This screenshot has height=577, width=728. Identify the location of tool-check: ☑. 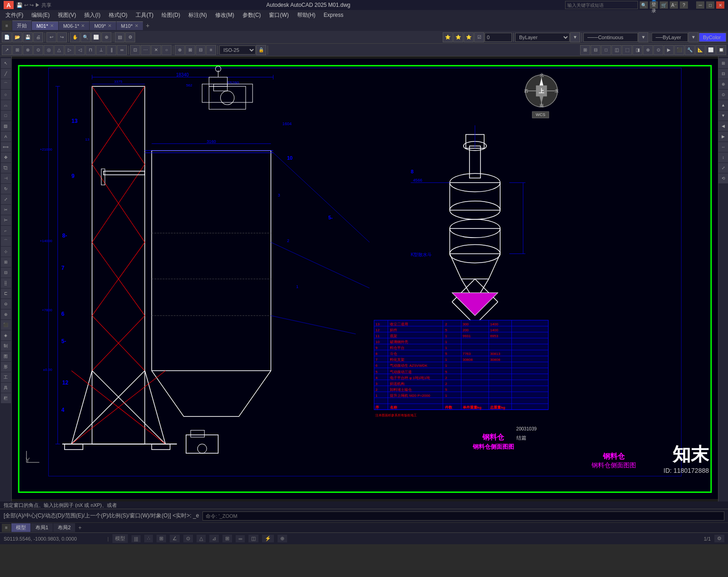
(479, 37).